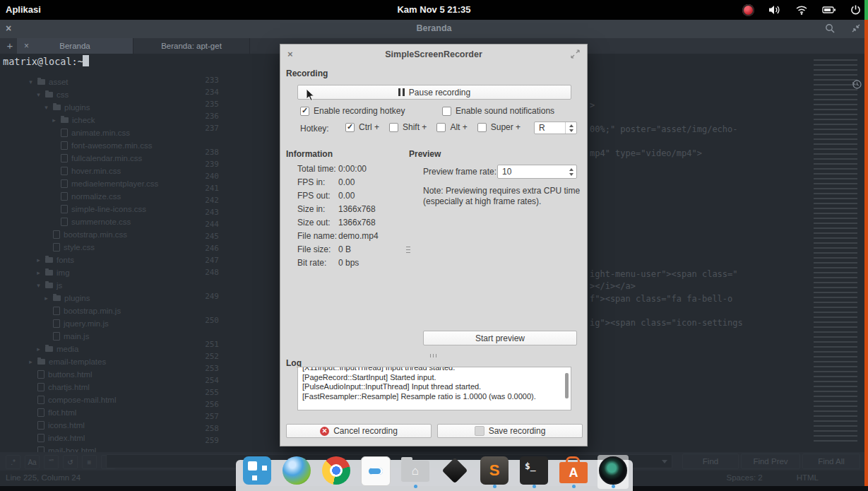 The image size is (868, 491). I want to click on tree-item: mediaelementplayer.css, so click(104, 184).